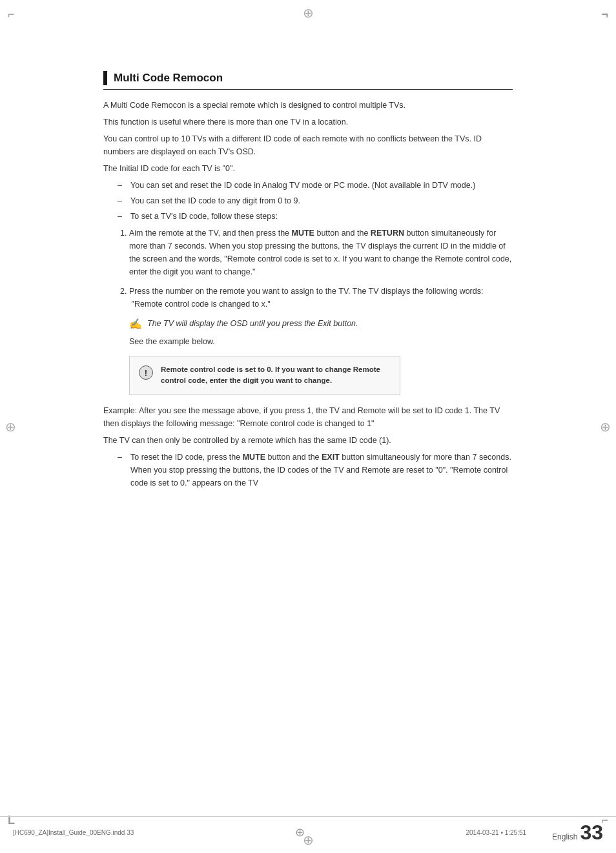 This screenshot has height=853, width=616. What do you see at coordinates (306, 298) in the screenshot?
I see `numbered-item-2-text: Press the number on the remote you want …` at bounding box center [306, 298].